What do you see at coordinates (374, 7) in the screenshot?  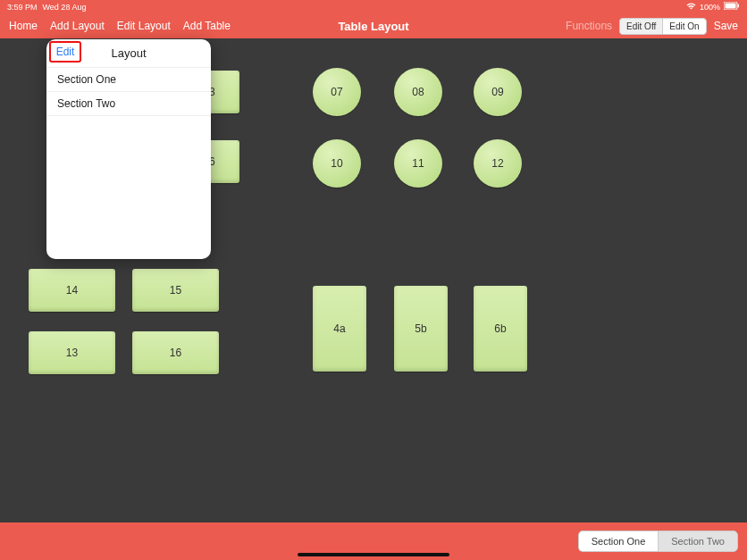 I see `status-bar: 3:59 PM Wed 28 Aug 100%` at bounding box center [374, 7].